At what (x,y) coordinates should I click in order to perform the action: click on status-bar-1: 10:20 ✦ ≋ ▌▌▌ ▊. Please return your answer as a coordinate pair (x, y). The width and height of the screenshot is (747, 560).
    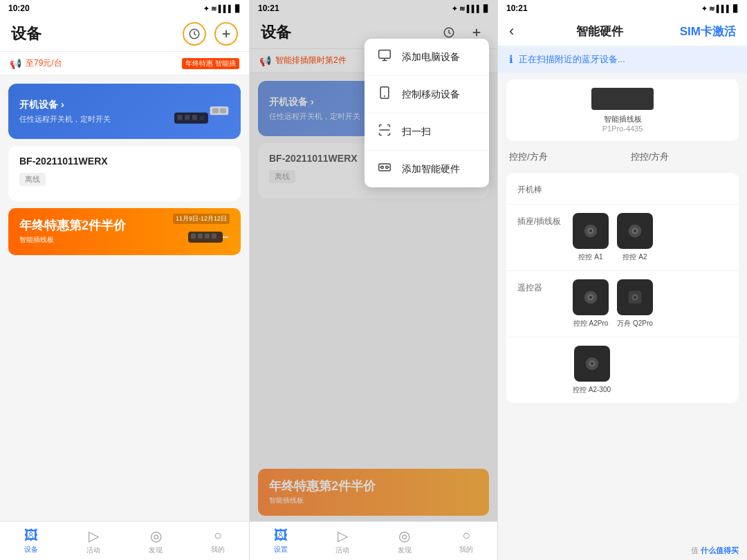
    Looking at the image, I should click on (124, 8).